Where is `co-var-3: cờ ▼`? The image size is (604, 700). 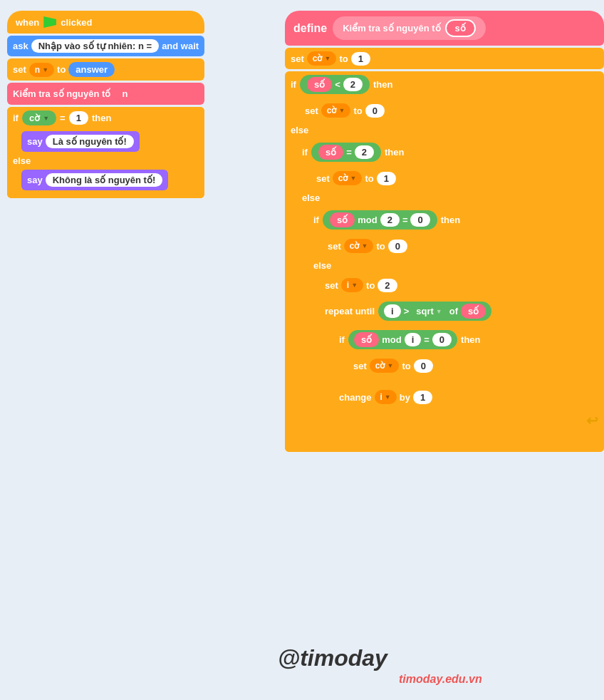
co-var-3: cờ ▼ is located at coordinates (348, 178).